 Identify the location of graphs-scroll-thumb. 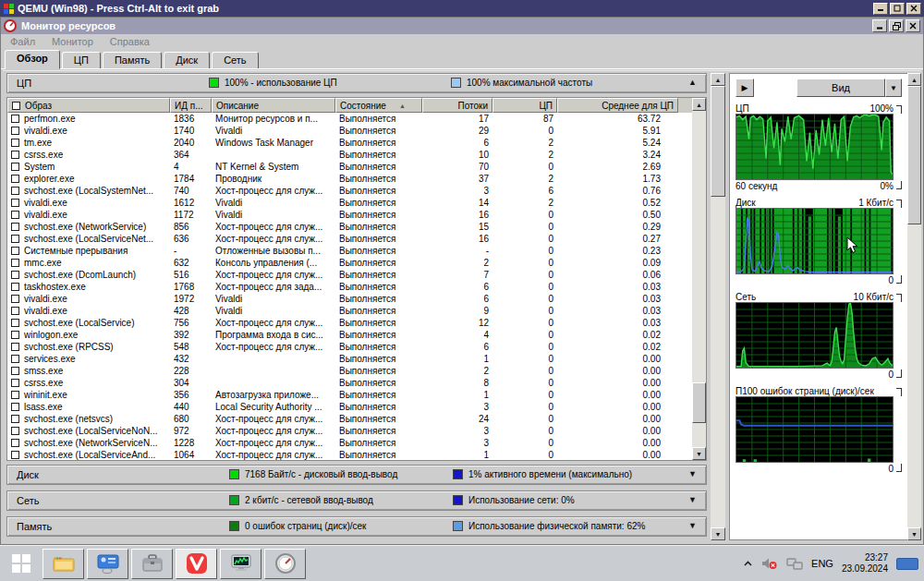
(915, 155).